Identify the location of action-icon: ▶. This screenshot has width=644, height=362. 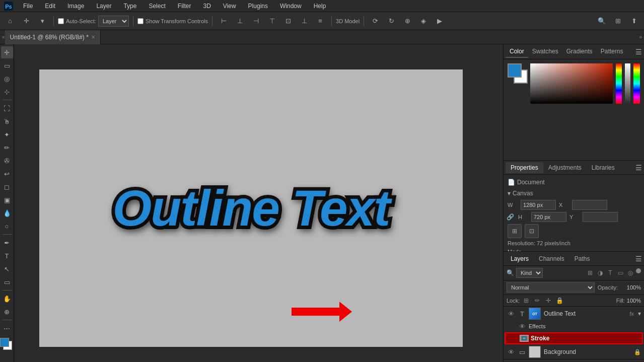
(440, 21).